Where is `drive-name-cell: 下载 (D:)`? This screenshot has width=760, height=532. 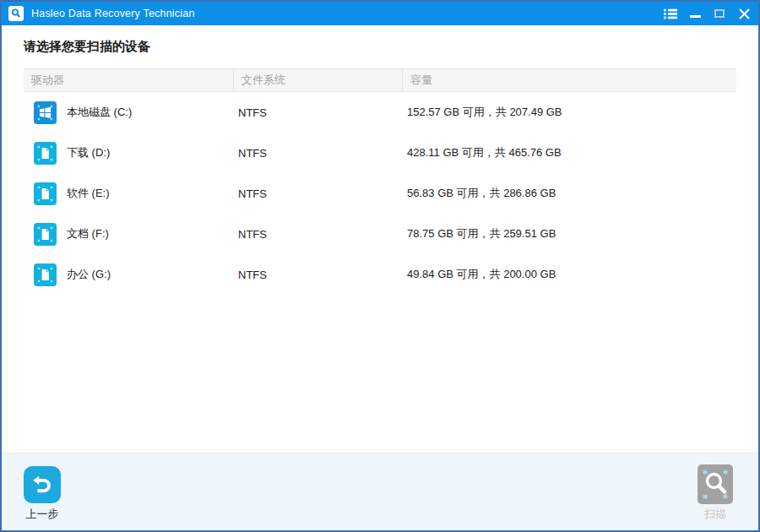 drive-name-cell: 下载 (D:) is located at coordinates (128, 154).